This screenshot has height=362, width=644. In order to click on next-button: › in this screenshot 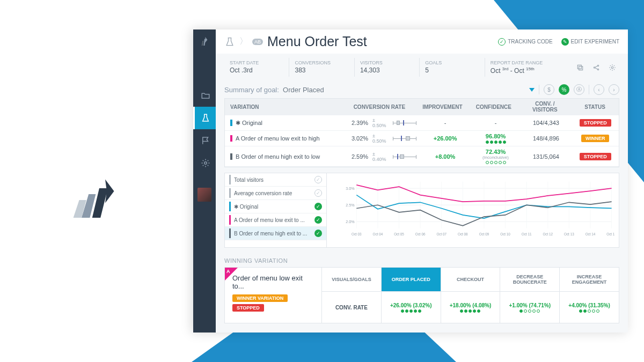, I will do `click(614, 90)`.